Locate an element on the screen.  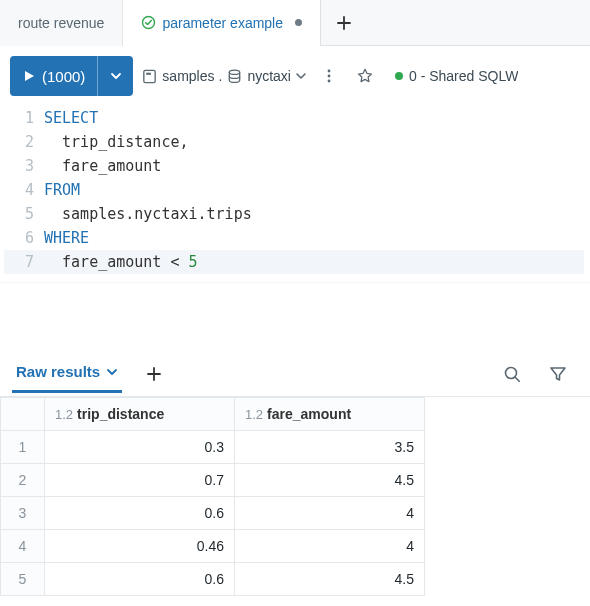
star-icon is located at coordinates (365, 76).